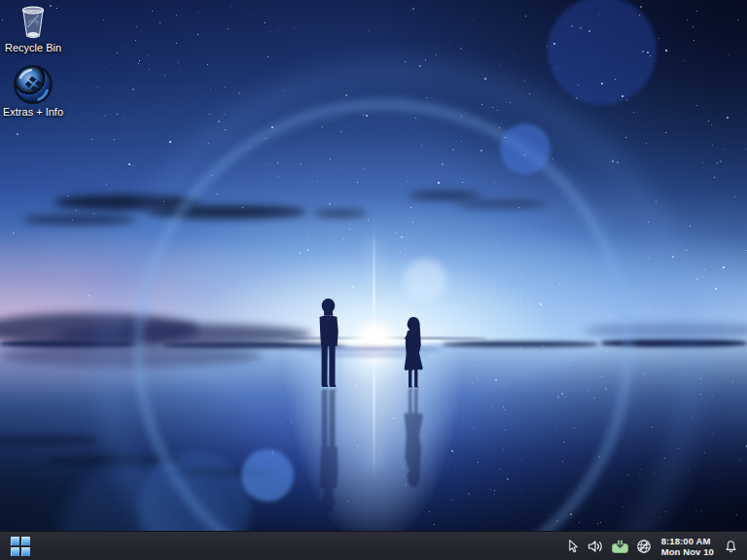  Describe the element at coordinates (687, 541) in the screenshot. I see `clock-time: 8:18:00 AM` at that location.